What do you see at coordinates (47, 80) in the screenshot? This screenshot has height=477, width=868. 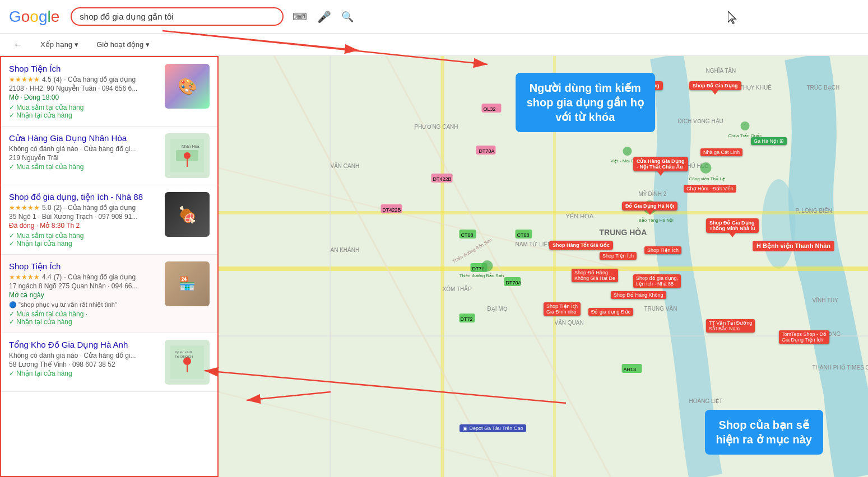 I see `rating-value: 4.5` at bounding box center [47, 80].